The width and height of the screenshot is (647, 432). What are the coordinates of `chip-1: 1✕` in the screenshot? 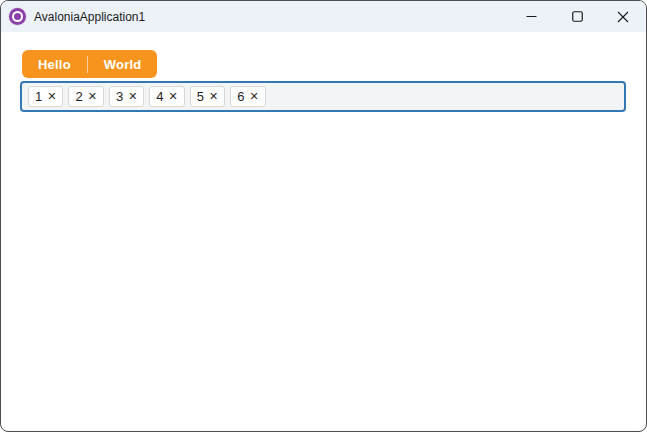 It's located at (46, 96).